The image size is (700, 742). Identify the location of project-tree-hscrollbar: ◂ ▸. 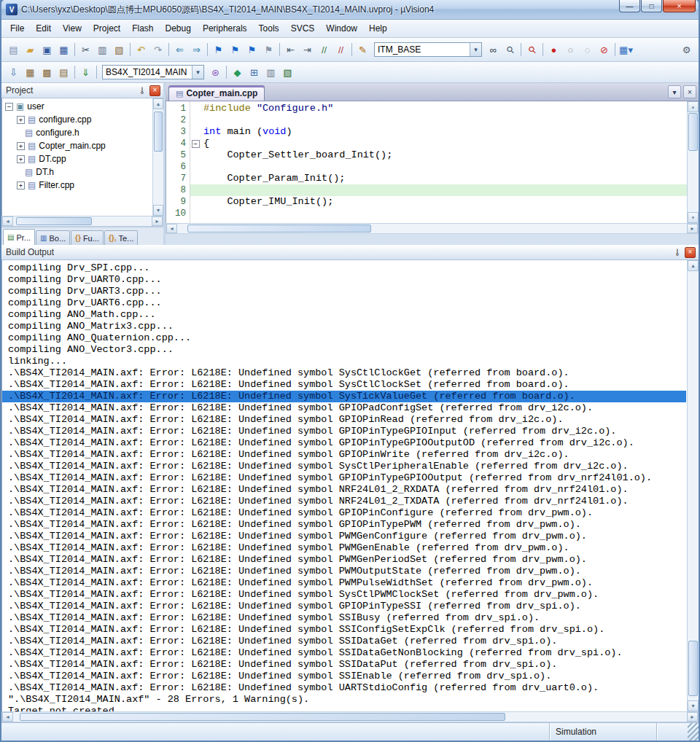
(82, 222).